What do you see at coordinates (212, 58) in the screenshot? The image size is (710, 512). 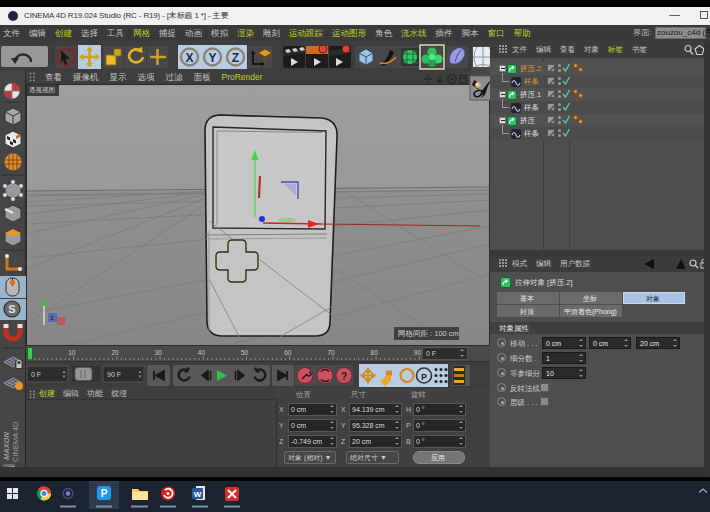 I see `svg-text: Y` at bounding box center [212, 58].